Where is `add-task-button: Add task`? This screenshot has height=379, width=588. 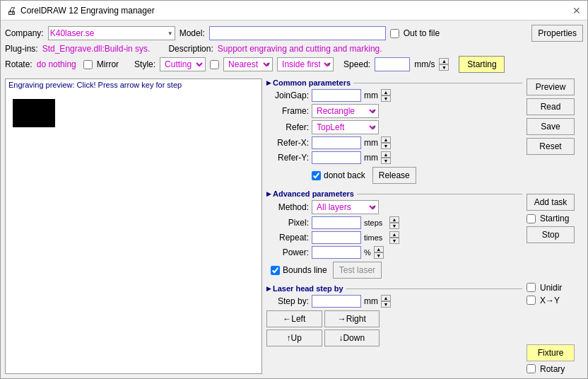 add-task-button: Add task is located at coordinates (551, 202).